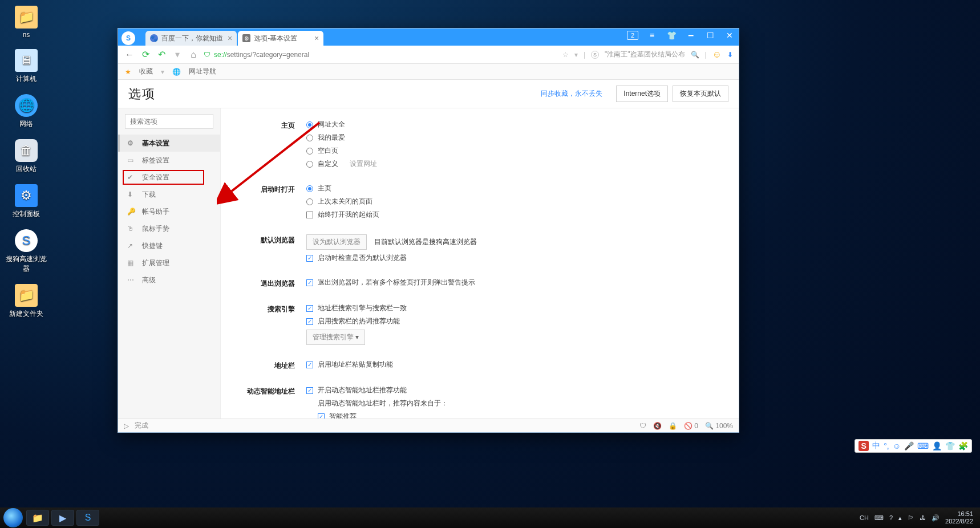 Image resolution: width=980 pixels, height=528 pixels. Describe the element at coordinates (673, 426) in the screenshot. I see `lock-icon: 🔒` at that location.